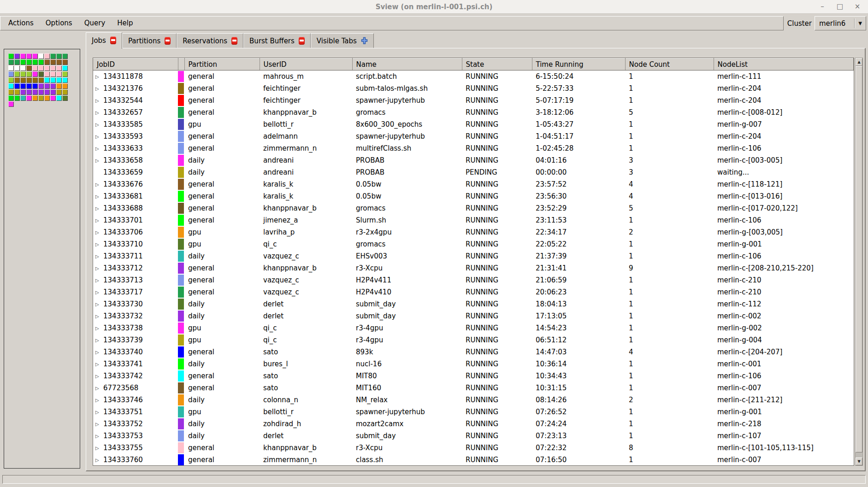 The image size is (868, 487). Describe the element at coordinates (222, 65) in the screenshot. I see `column-header-partition: Partition` at that location.